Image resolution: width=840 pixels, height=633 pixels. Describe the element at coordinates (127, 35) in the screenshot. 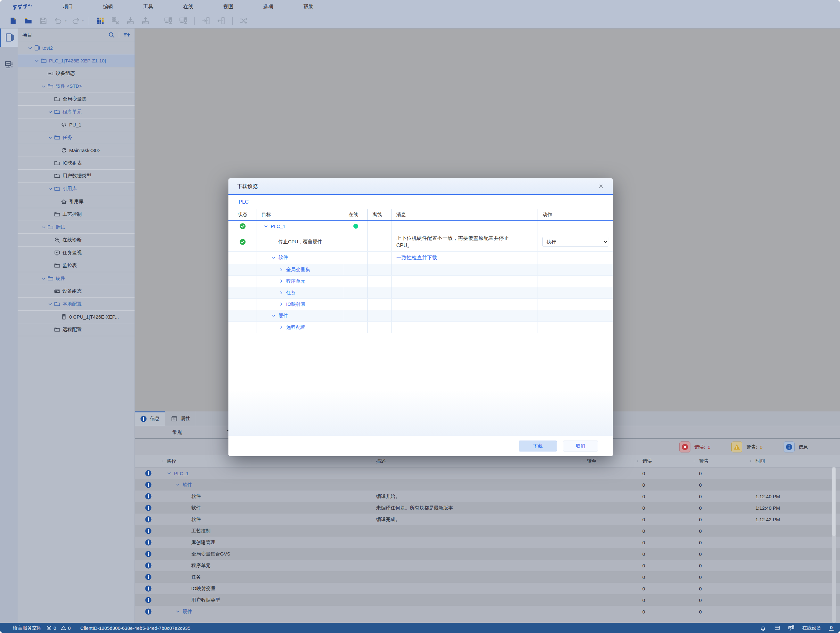

I see `collapse-all-icon` at that location.